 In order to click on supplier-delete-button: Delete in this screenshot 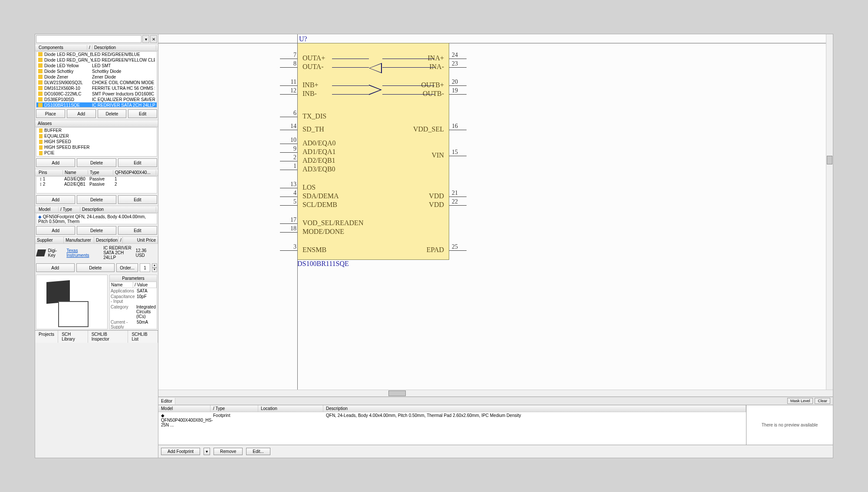, I will do `click(95, 268)`.